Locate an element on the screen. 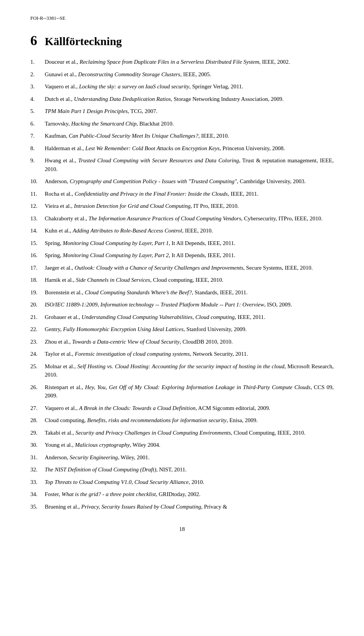 The height and width of the screenshot is (636, 364). list-item: 6.Tarnovsky, Hacking the Smartcard Chip,… is located at coordinates (182, 124).